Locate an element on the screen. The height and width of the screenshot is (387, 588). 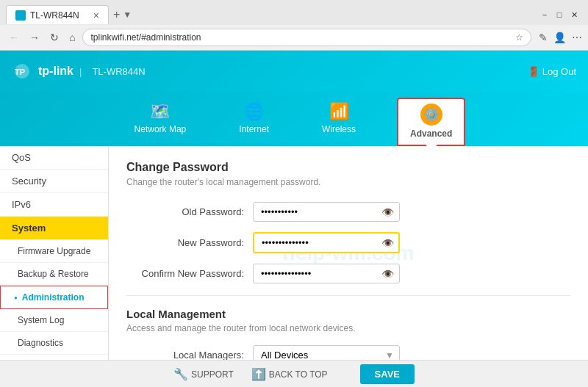
local-management-title: Local Management is located at coordinates (348, 314).